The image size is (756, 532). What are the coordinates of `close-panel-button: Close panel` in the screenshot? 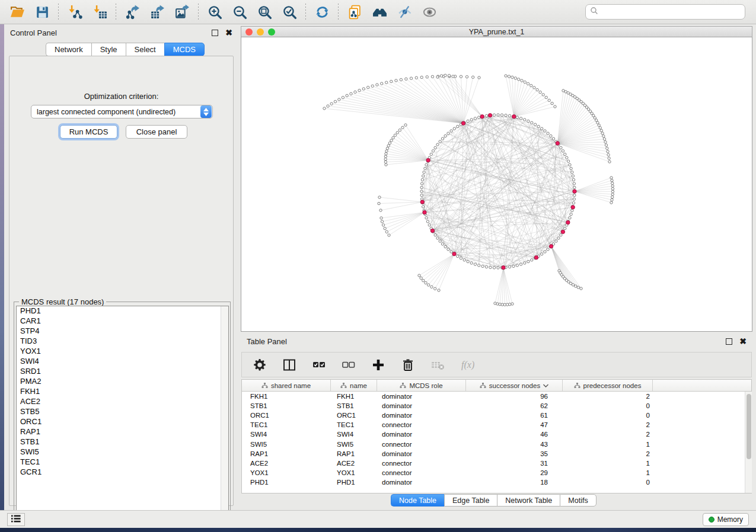 It's located at (157, 132).